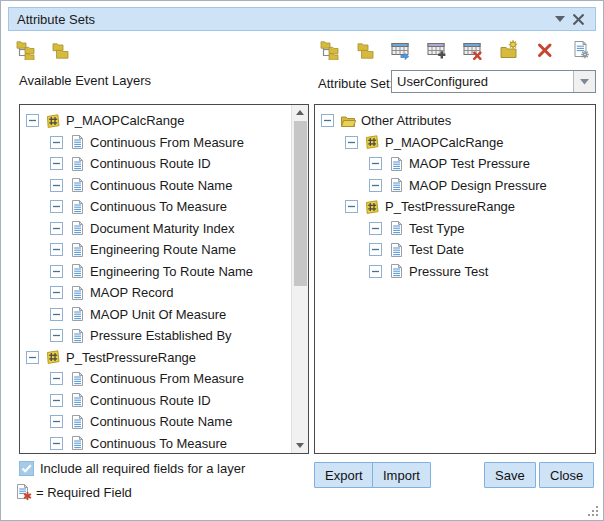  What do you see at coordinates (365, 50) in the screenshot?
I see `folders-icon` at bounding box center [365, 50].